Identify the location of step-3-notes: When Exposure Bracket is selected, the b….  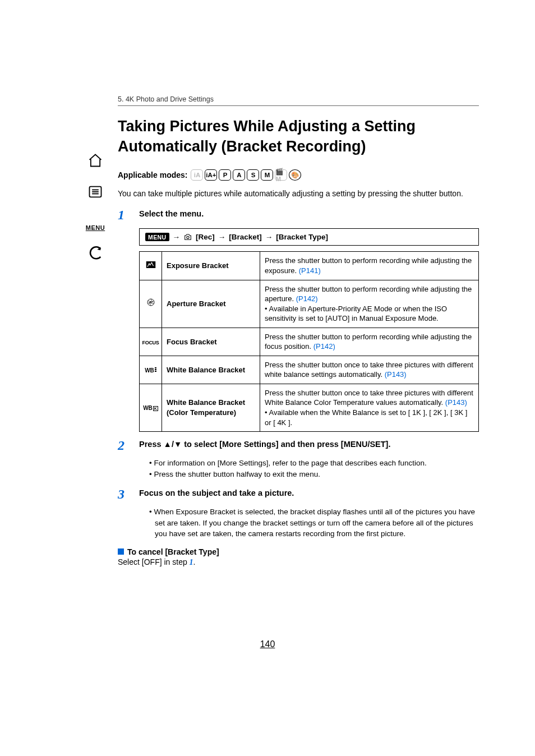
(314, 523).